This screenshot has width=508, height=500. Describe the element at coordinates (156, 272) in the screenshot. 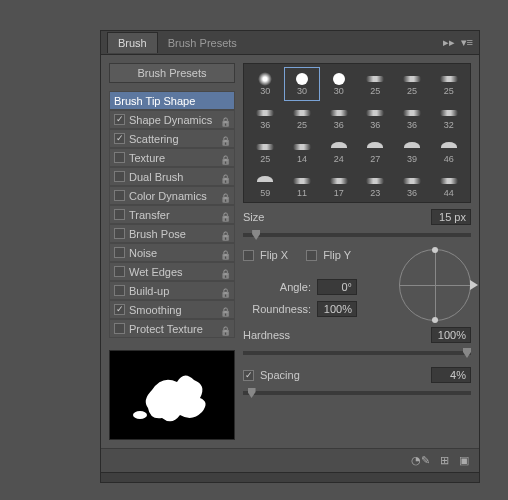

I see `option-label: Wet Edges` at that location.